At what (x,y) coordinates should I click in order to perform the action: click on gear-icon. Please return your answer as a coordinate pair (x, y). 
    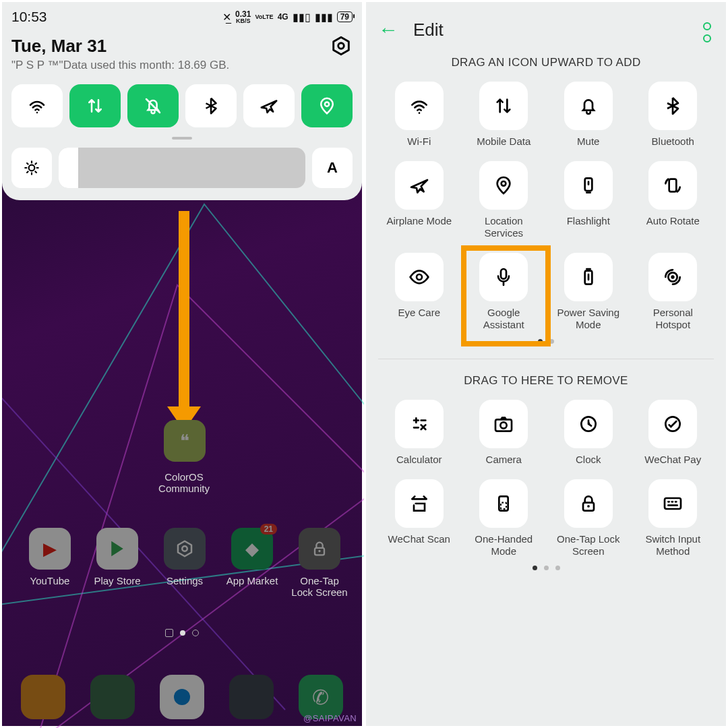
    Looking at the image, I should click on (185, 549).